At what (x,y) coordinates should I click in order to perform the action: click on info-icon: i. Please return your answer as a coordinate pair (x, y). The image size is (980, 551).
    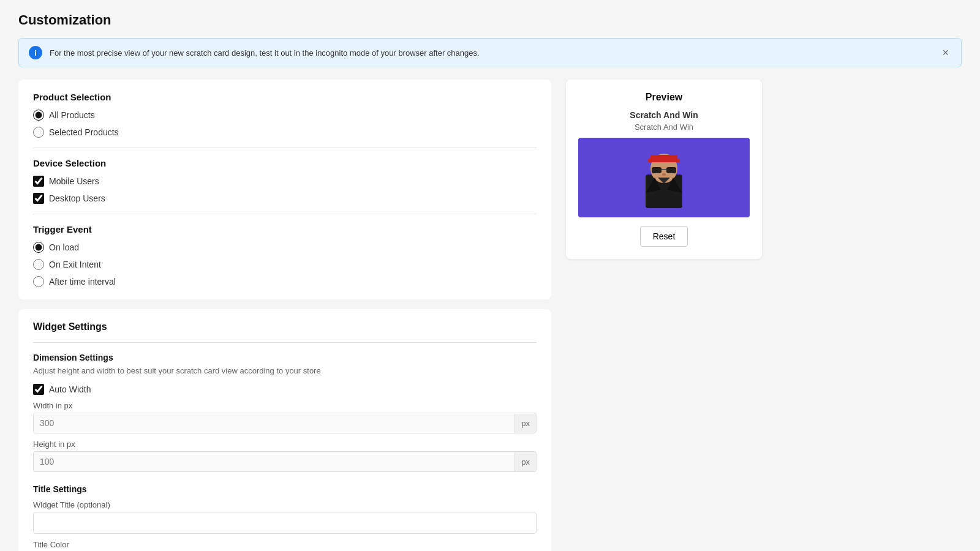
    Looking at the image, I should click on (36, 53).